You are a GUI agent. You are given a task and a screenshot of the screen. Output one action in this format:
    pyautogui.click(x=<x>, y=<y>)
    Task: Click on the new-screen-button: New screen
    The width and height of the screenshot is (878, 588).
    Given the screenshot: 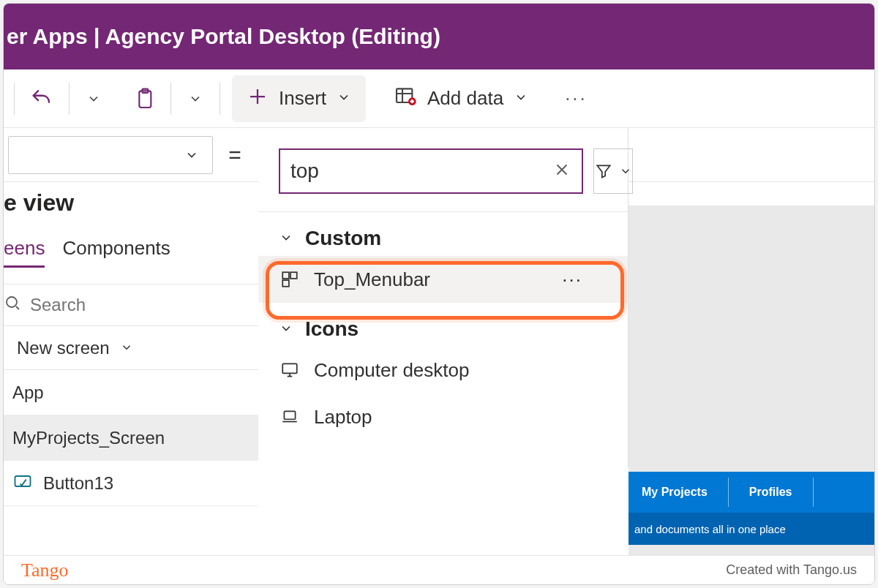 What is the action you would take?
    pyautogui.click(x=131, y=348)
    